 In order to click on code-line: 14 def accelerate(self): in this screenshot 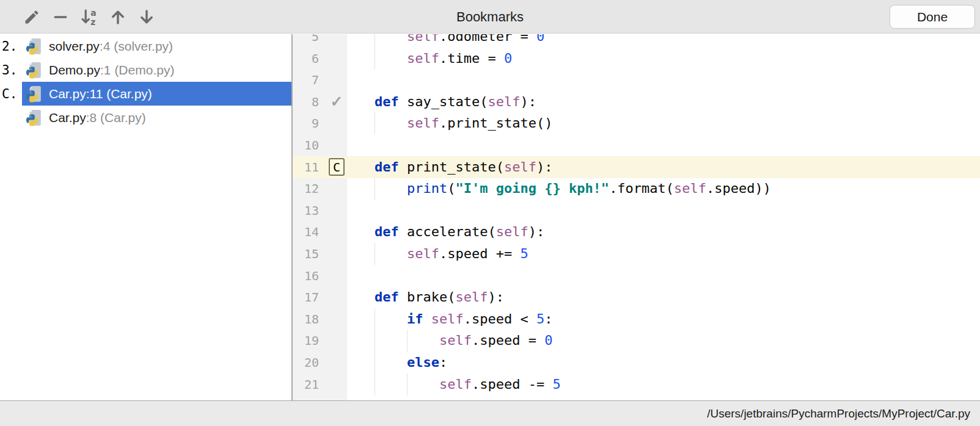, I will do `click(637, 232)`.